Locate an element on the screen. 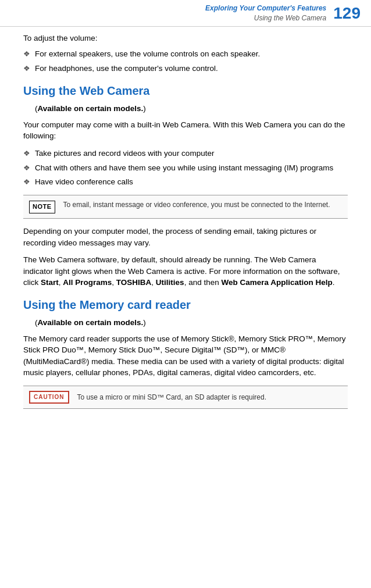  header-titles: Exploring Your Computer's Features Using… is located at coordinates (169, 14).